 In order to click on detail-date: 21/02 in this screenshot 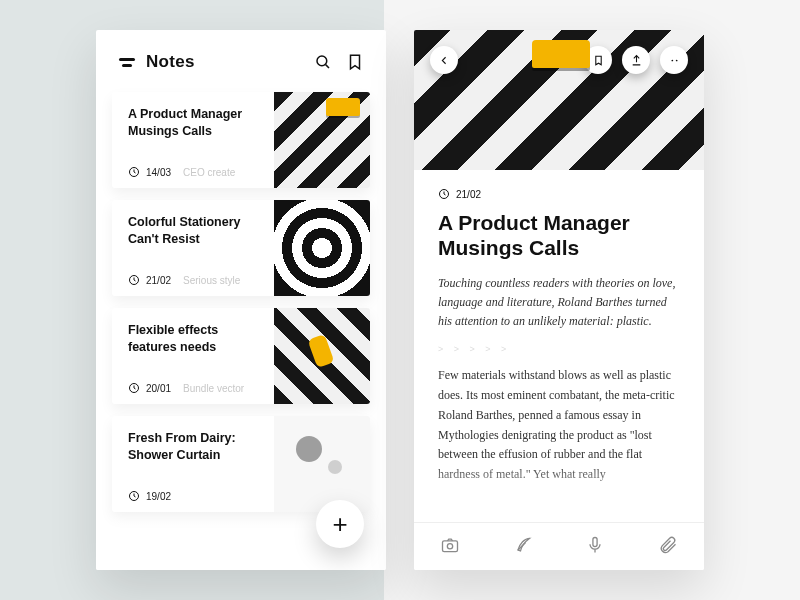, I will do `click(468, 194)`.